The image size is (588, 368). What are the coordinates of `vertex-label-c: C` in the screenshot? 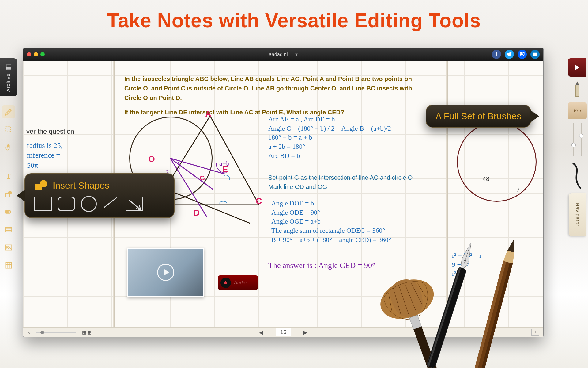 It's located at (259, 201).